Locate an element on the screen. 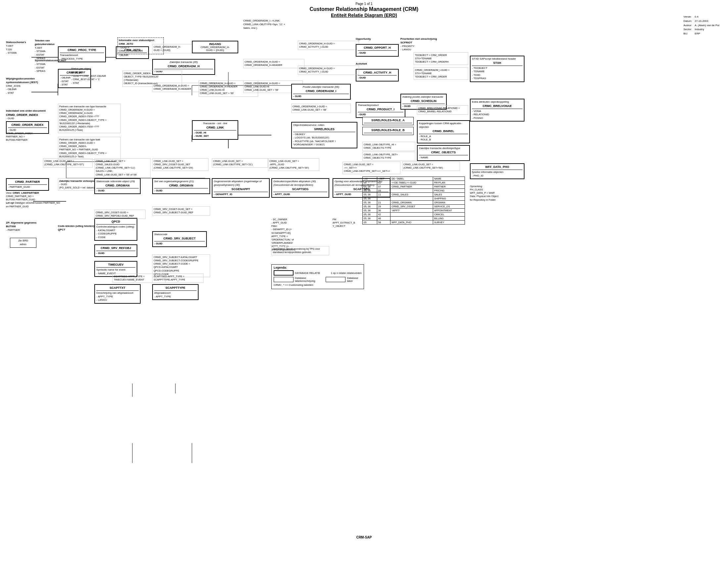 This screenshot has width=728, height=563. set-organisatiegegevens: Set van organisatiegegevens (21) CRMD_OR… is located at coordinates (181, 186).